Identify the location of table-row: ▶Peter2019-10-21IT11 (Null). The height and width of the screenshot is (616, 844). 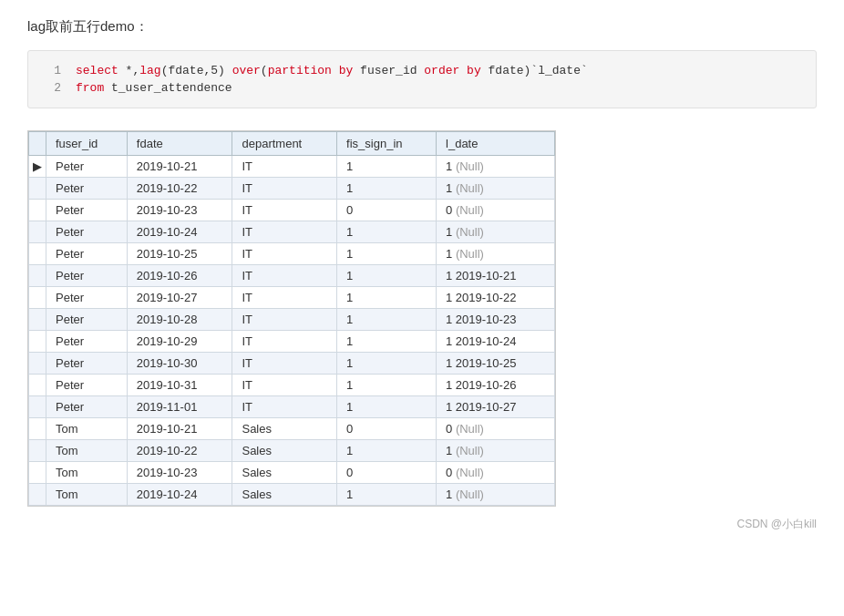
(292, 167).